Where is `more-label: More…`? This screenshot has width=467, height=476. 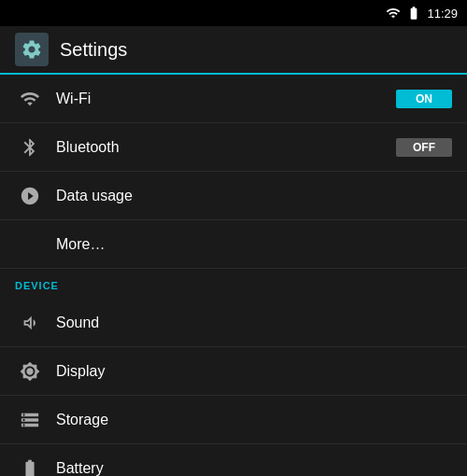 more-label: More… is located at coordinates (254, 245).